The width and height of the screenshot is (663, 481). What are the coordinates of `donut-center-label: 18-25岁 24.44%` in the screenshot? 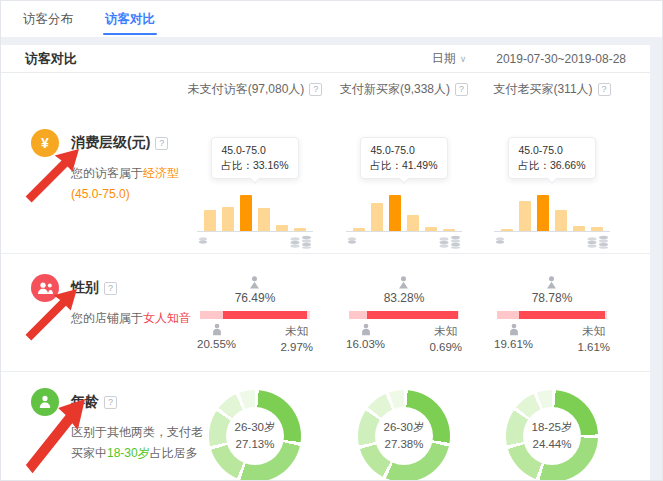 It's located at (552, 436).